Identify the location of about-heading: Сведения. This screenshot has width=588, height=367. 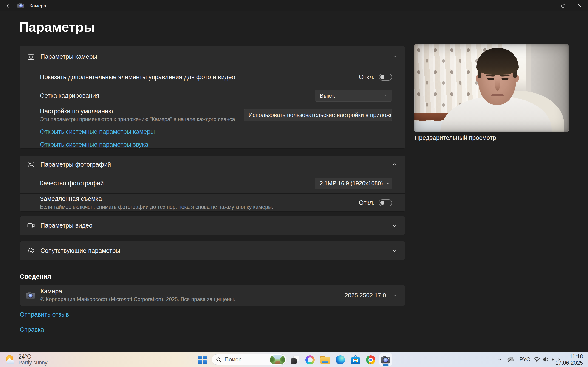
(35, 277).